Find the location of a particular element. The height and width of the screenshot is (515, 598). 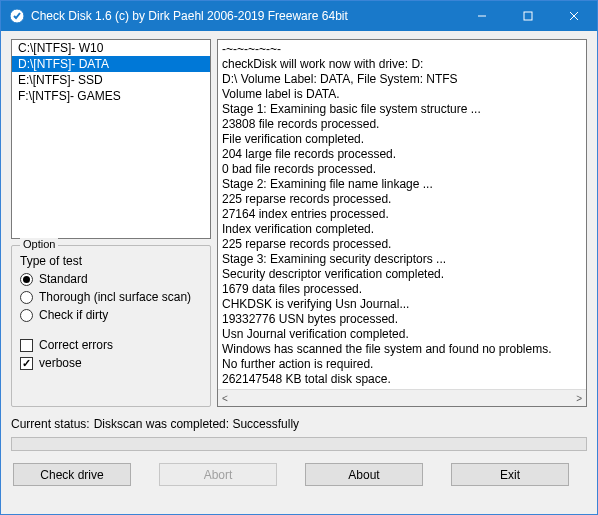

app-icon is located at coordinates (17, 16).